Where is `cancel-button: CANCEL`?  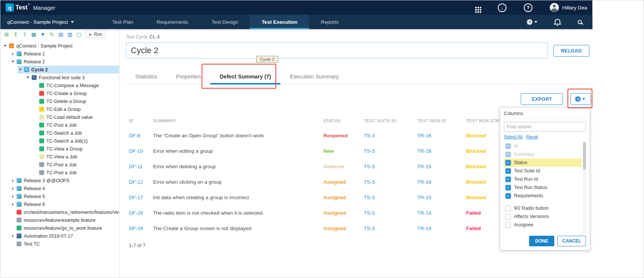
cancel-button: CANCEL is located at coordinates (572, 241).